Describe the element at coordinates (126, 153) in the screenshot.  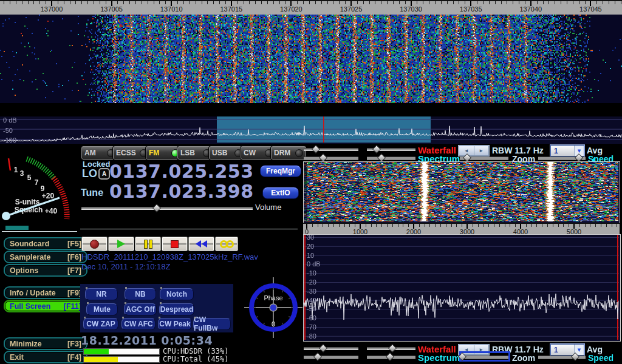
I see `mode-label: ECSS` at that location.